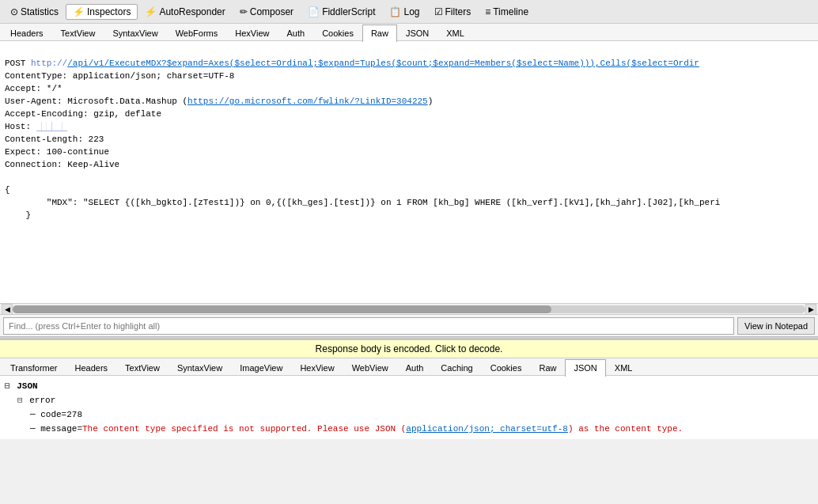  What do you see at coordinates (52, 127) in the screenshot?
I see `req-host-value: ██████` at bounding box center [52, 127].